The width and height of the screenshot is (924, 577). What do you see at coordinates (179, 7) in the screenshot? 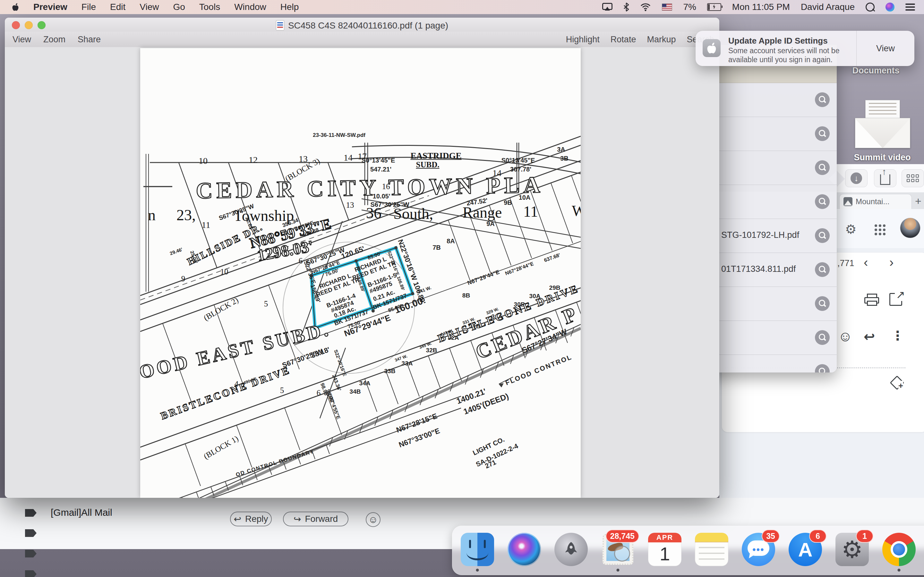
I see `menu-go: Go` at bounding box center [179, 7].